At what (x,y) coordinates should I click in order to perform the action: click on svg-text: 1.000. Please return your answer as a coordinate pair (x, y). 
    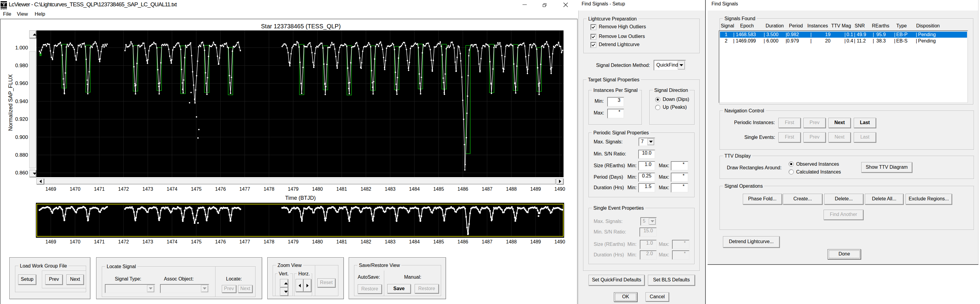
    Looking at the image, I should click on (22, 48).